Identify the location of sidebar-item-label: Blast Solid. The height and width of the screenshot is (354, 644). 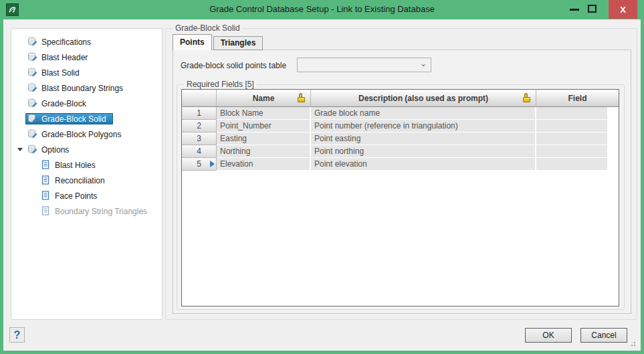
(60, 73).